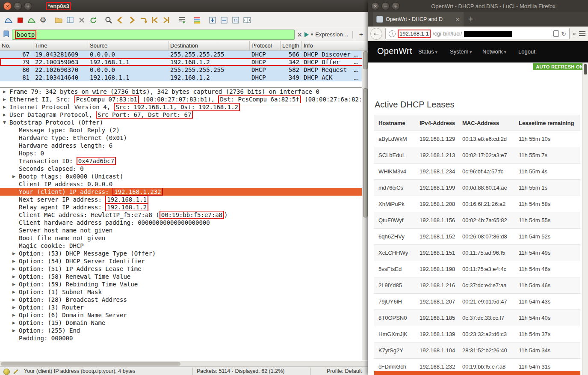 The image size is (588, 375). Describe the element at coordinates (184, 115) in the screenshot. I see `detail-line-udp: ▶User Datagram Protocol, Src Port: 67, D…` at that location.